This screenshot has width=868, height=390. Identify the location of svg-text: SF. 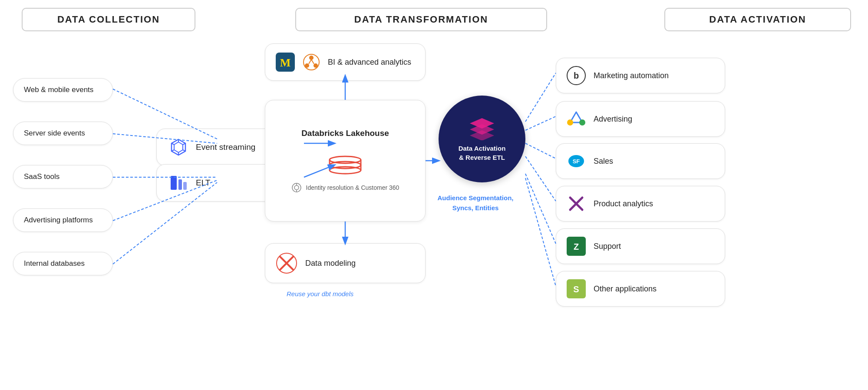
(577, 162).